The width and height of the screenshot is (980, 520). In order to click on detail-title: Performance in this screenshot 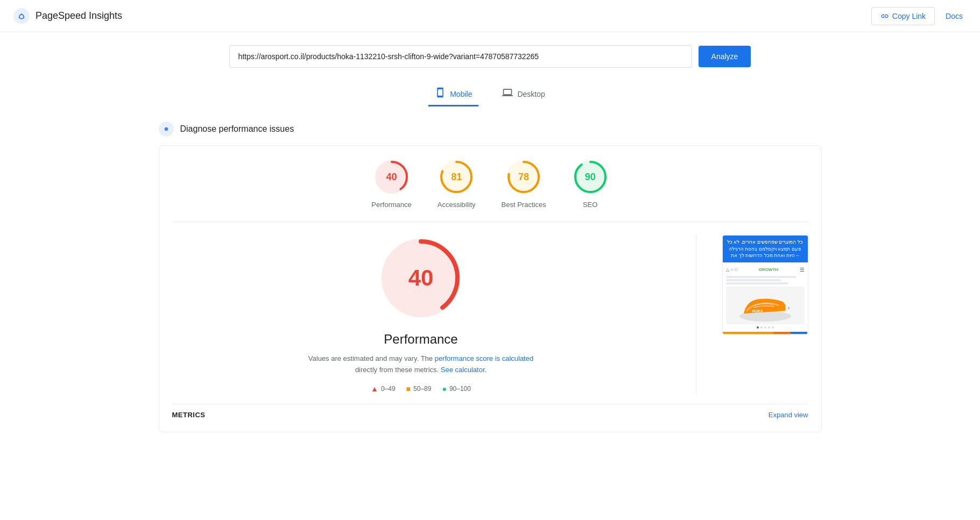, I will do `click(421, 339)`.